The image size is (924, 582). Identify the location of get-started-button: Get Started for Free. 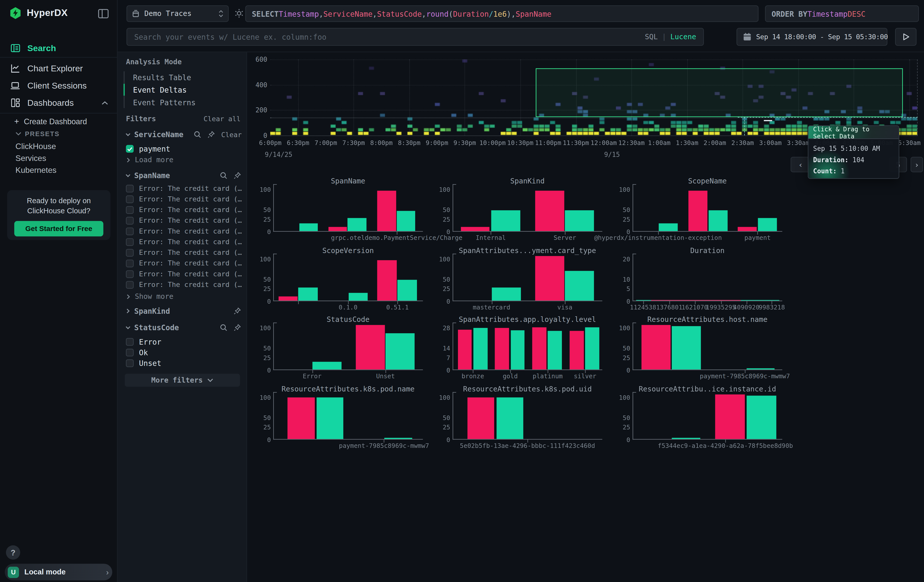
(59, 229).